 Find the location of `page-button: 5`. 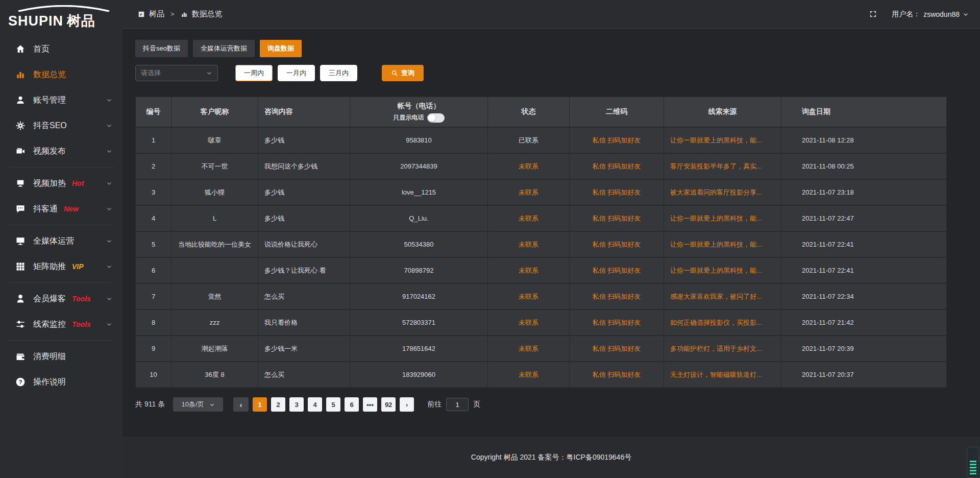

page-button: 5 is located at coordinates (333, 404).